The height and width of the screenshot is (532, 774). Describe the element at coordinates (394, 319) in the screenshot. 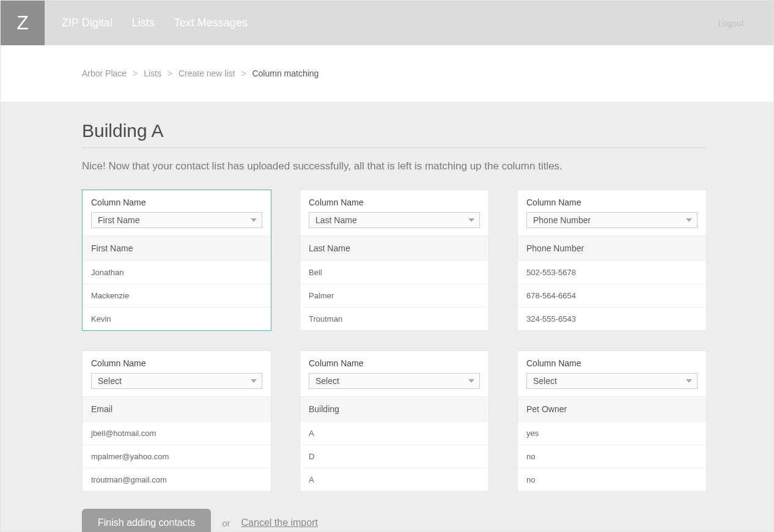

I see `data-row: Troutman` at that location.